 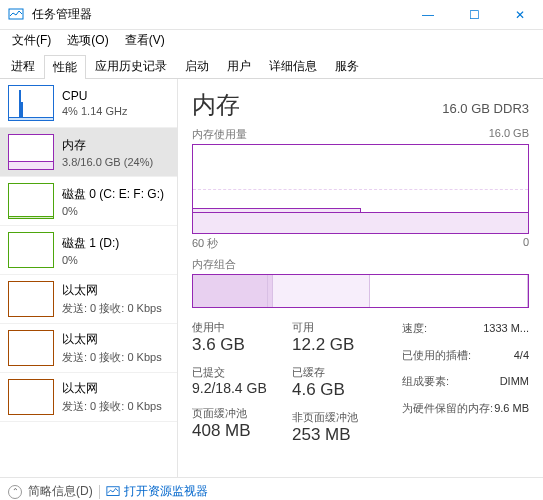 I want to click on info-reserved: 为硬件保留的内存: 9.6 MB, so click(x=466, y=408).